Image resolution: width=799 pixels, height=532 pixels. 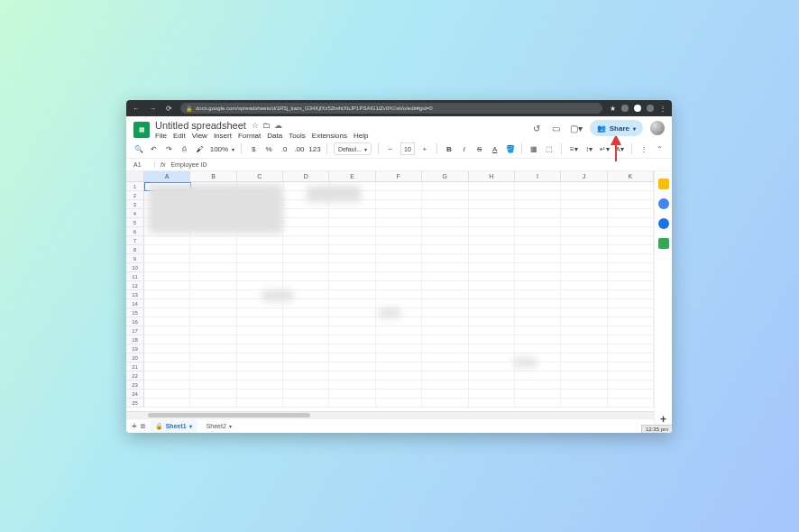 What do you see at coordinates (445, 177) in the screenshot?
I see `column-header-G: G` at bounding box center [445, 177].